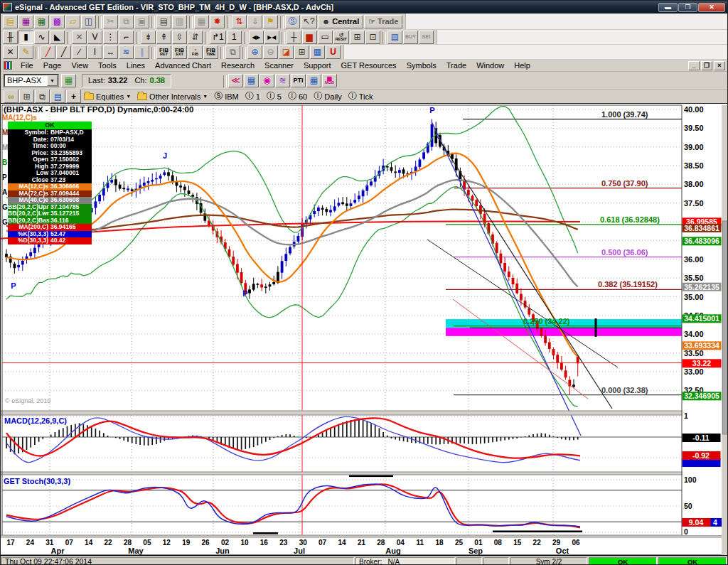 The height and width of the screenshot is (565, 728). I want to click on quote-grid-icon: ▦, so click(252, 81).